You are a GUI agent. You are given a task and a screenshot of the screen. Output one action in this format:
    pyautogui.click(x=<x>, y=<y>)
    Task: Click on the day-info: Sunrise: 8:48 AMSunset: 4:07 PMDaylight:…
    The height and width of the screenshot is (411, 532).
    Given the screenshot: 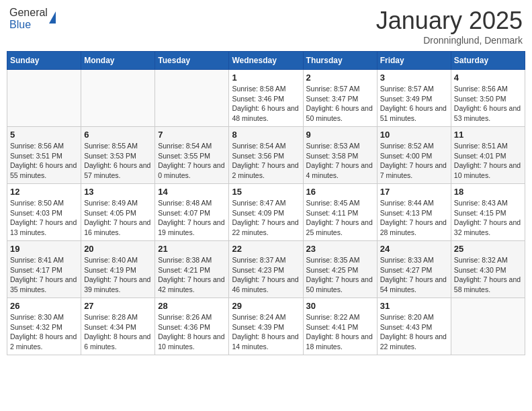 What is the action you would take?
    pyautogui.click(x=192, y=218)
    